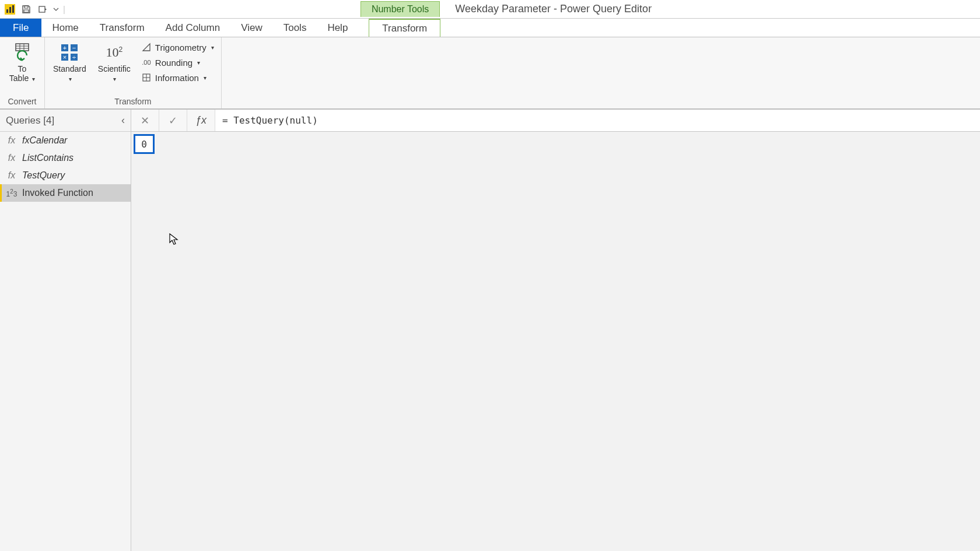 The width and height of the screenshot is (980, 551). What do you see at coordinates (43, 9) in the screenshot?
I see `undo-icon` at bounding box center [43, 9].